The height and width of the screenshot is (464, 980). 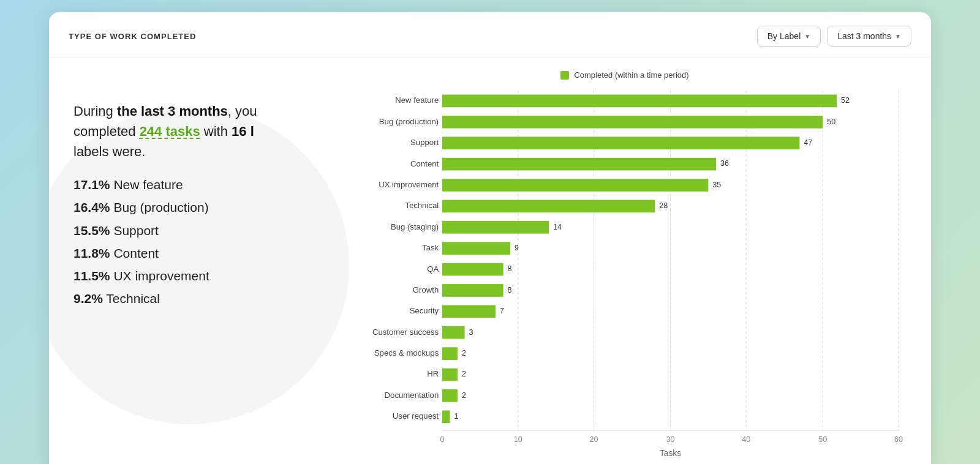 What do you see at coordinates (170, 131) in the screenshot?
I see `tasks-highlight: 244 tasks` at bounding box center [170, 131].